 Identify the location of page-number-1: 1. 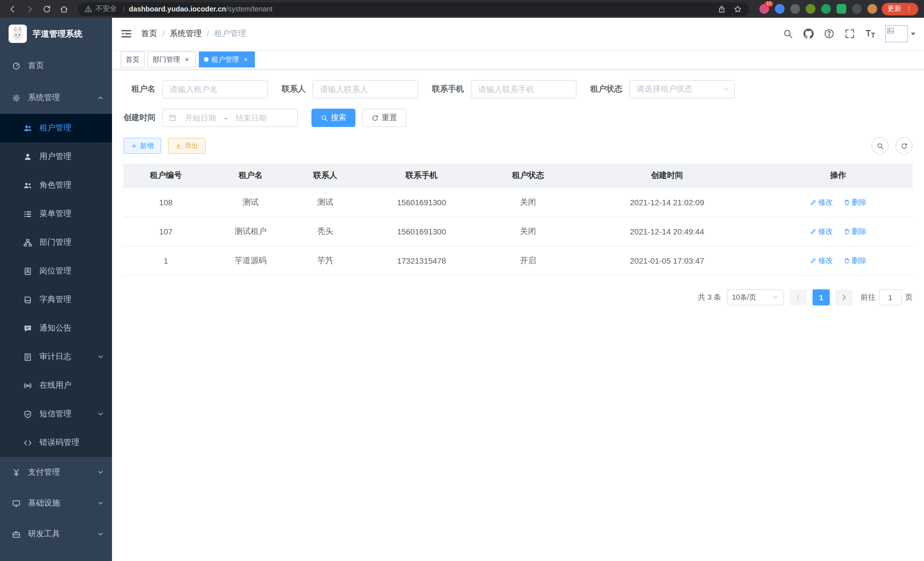
(821, 297).